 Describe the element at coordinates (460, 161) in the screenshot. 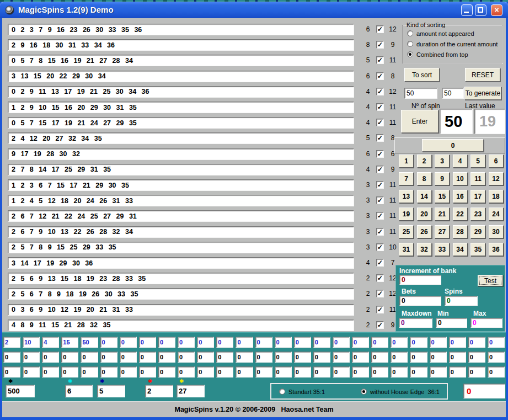

I see `number-button-4: 4` at that location.